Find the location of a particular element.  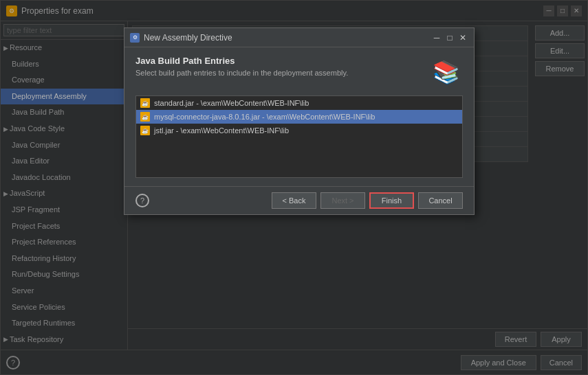

modal-icon: ⚙ is located at coordinates (135, 38).